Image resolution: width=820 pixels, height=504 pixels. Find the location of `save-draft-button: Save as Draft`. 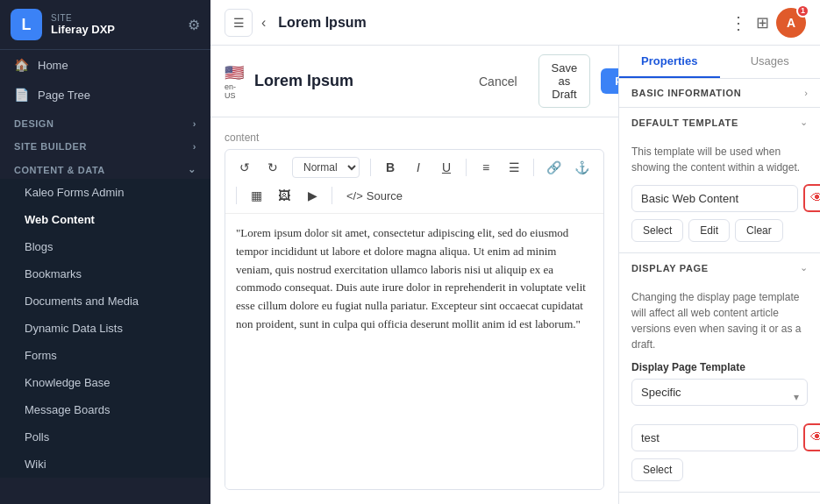

save-draft-button: Save as Draft is located at coordinates (565, 81).